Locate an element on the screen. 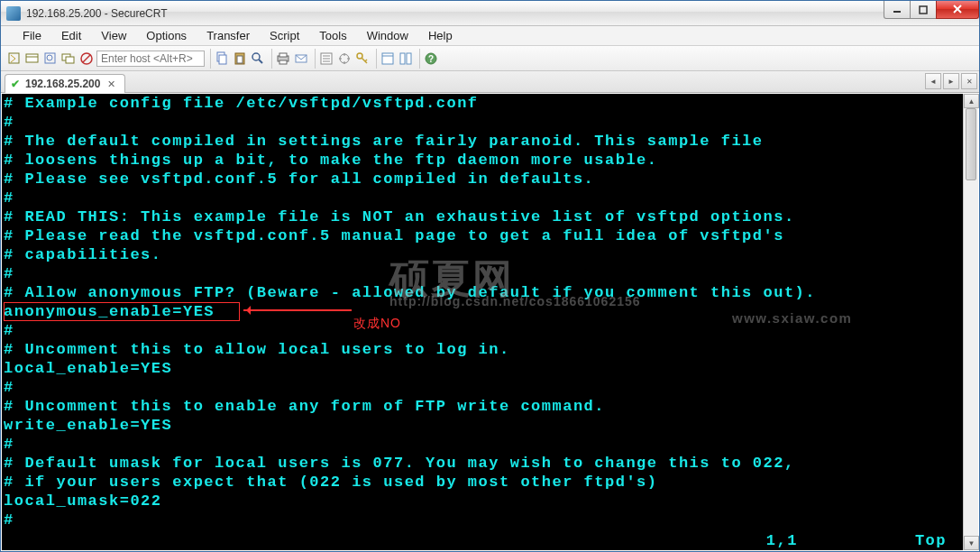 Image resolution: width=980 pixels, height=552 pixels. host-input is located at coordinates (151, 59).